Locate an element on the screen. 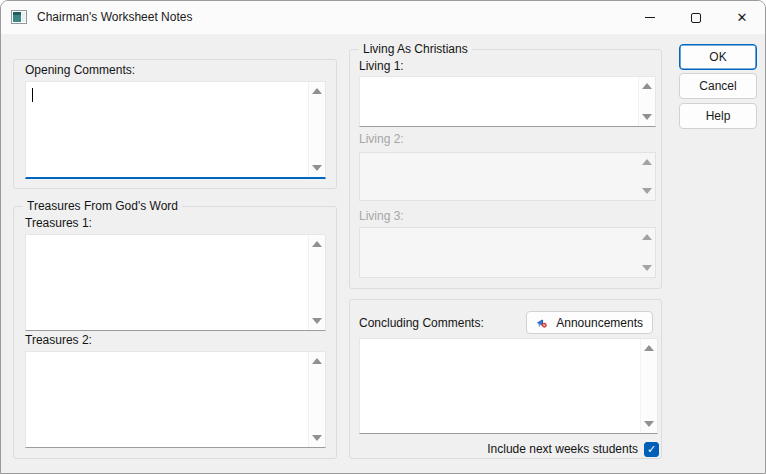  treasures1-label: Treasures 1: is located at coordinates (58, 224).